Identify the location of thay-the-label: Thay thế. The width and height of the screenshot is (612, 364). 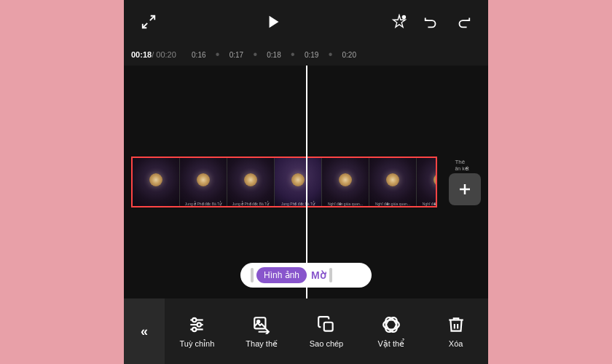
(262, 344).